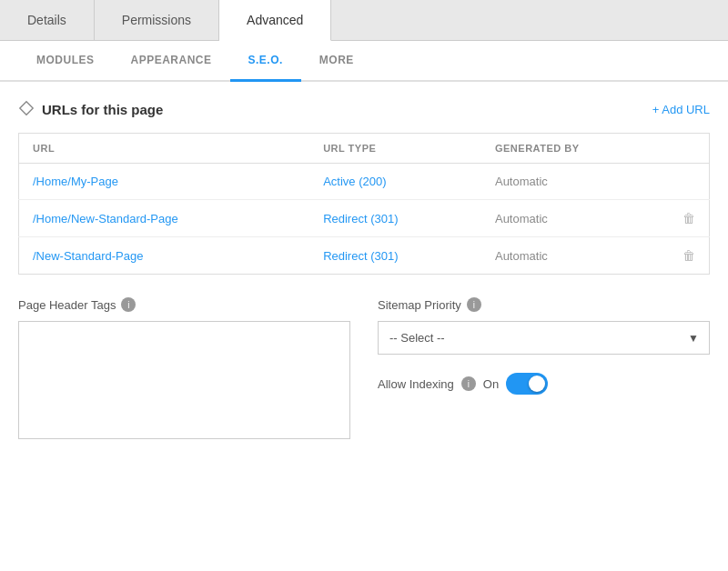 Image resolution: width=728 pixels, height=571 pixels. I want to click on sub-tabs-bar: MODULES APPEARANCE S.E.O. MORE, so click(364, 62).